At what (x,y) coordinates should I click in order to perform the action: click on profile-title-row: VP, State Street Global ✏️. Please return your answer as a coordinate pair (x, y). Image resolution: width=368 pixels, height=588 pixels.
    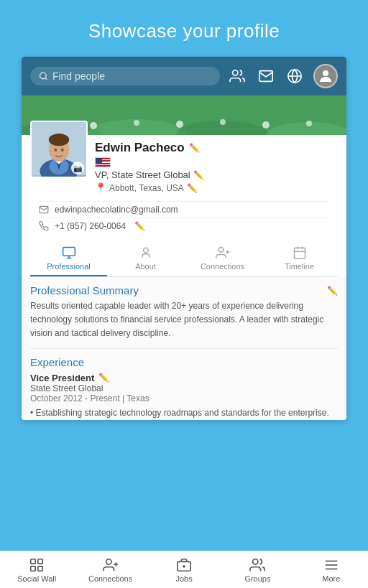
    Looking at the image, I should click on (216, 175).